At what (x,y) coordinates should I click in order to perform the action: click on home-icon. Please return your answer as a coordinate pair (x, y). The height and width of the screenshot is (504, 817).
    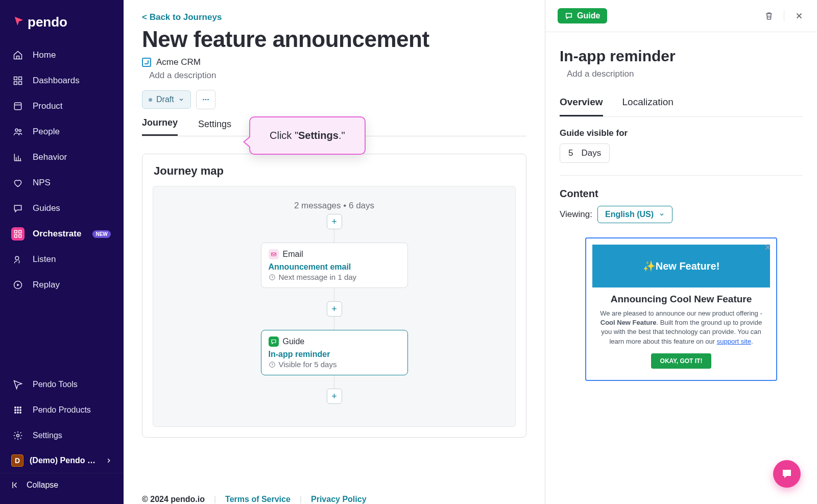
    Looking at the image, I should click on (18, 55).